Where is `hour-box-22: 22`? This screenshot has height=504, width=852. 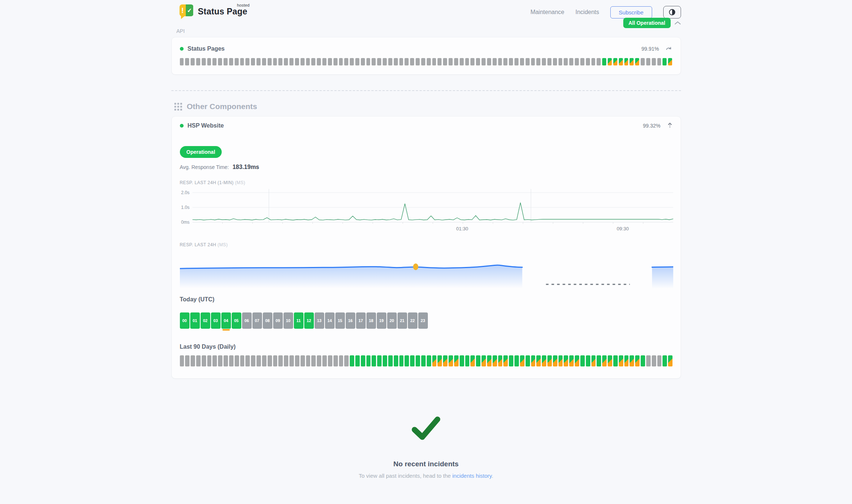 hour-box-22: 22 is located at coordinates (413, 321).